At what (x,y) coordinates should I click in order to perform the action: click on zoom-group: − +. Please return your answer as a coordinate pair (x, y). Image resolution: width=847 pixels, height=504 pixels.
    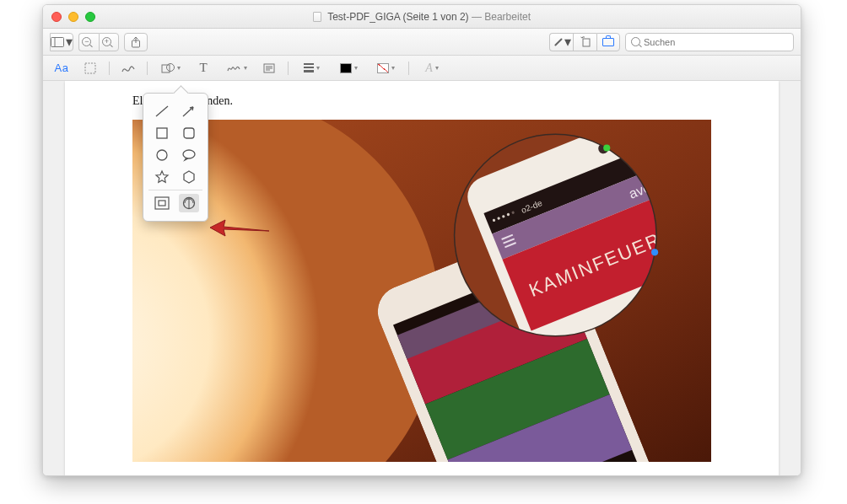
    Looking at the image, I should click on (99, 42).